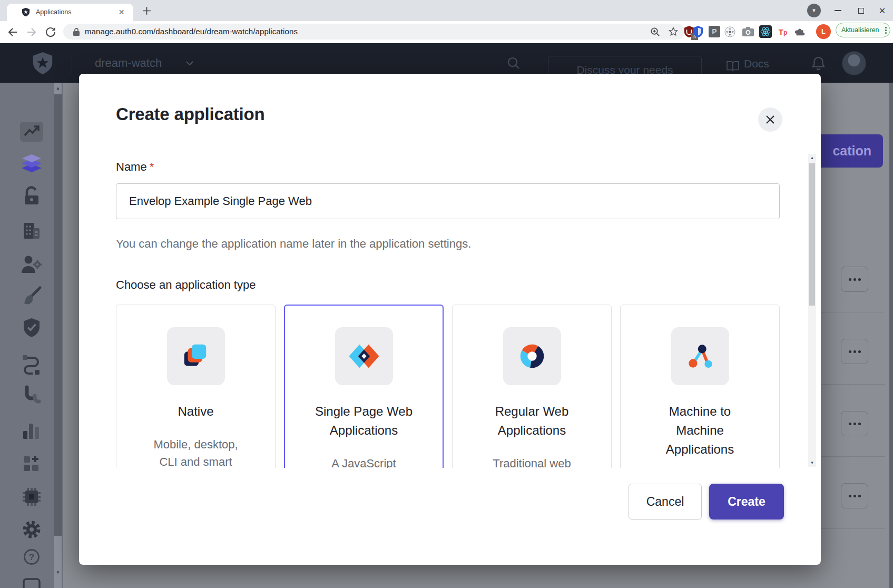  Describe the element at coordinates (665, 502) in the screenshot. I see `cancel-button: Cancel` at that location.